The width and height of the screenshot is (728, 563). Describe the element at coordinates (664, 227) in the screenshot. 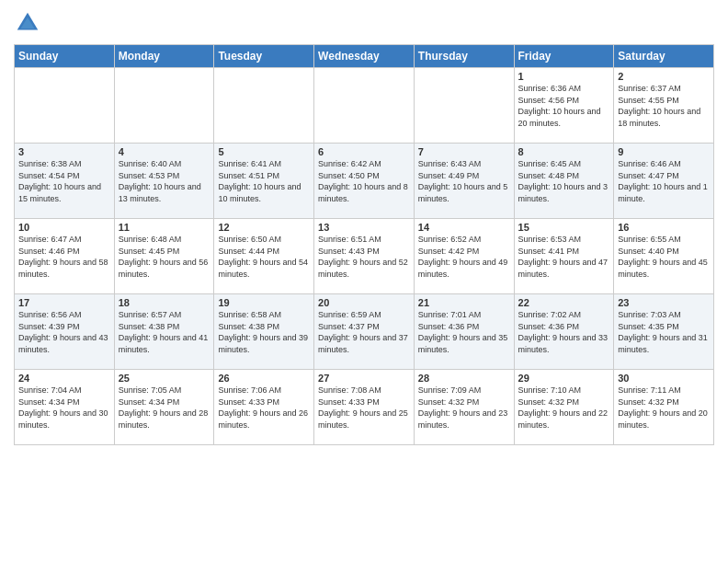

I see `day-number: 16` at that location.